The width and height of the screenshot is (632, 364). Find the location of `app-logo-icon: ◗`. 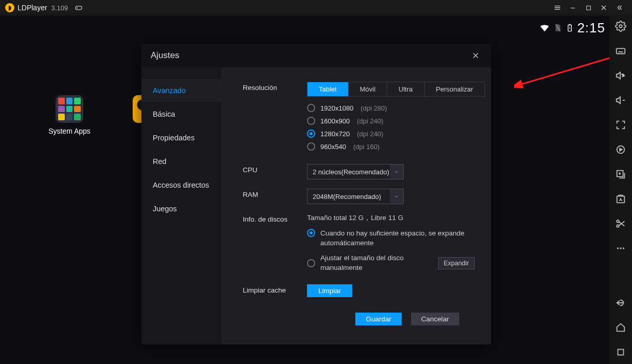

app-logo-icon: ◗ is located at coordinates (10, 8).